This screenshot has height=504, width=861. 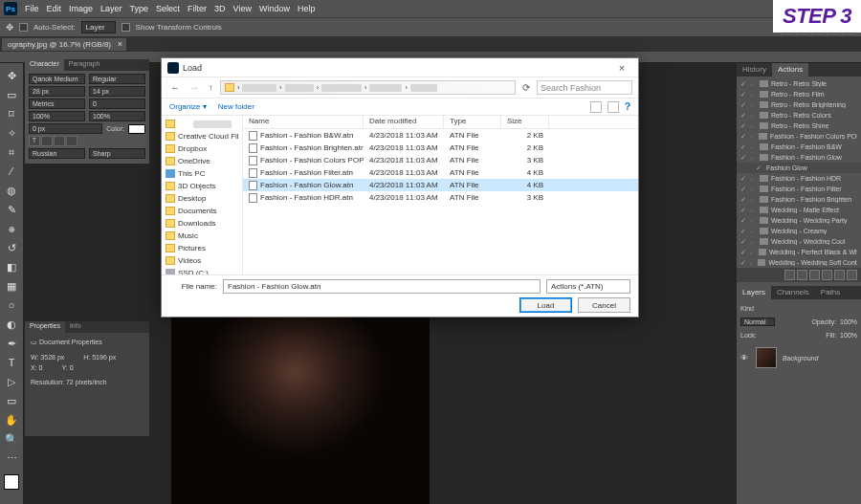 What do you see at coordinates (117, 78) in the screenshot?
I see `font-style-dropdown: Regular` at bounding box center [117, 78].